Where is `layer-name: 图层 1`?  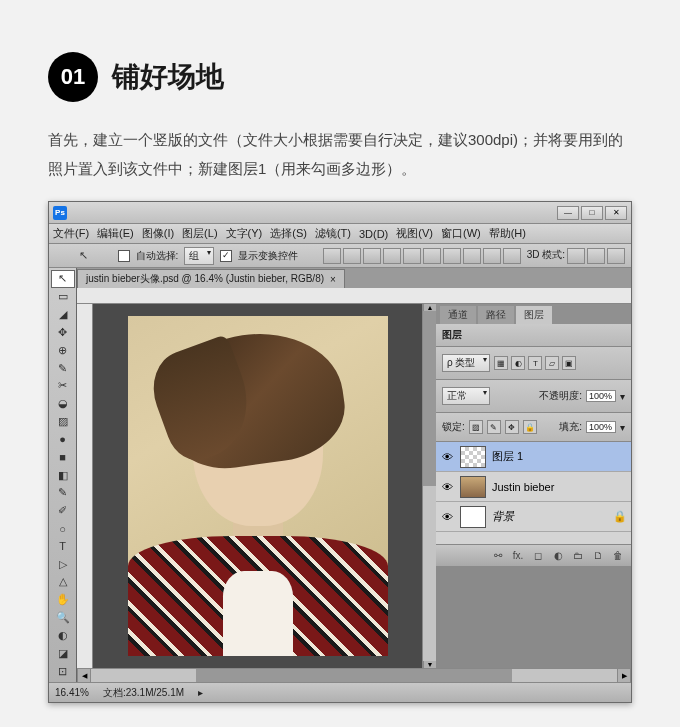
layer-name: 图层 1 is located at coordinates (560, 456).